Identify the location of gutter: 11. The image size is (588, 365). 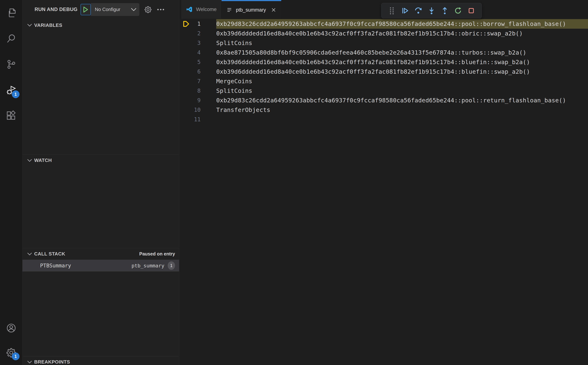
(198, 119).